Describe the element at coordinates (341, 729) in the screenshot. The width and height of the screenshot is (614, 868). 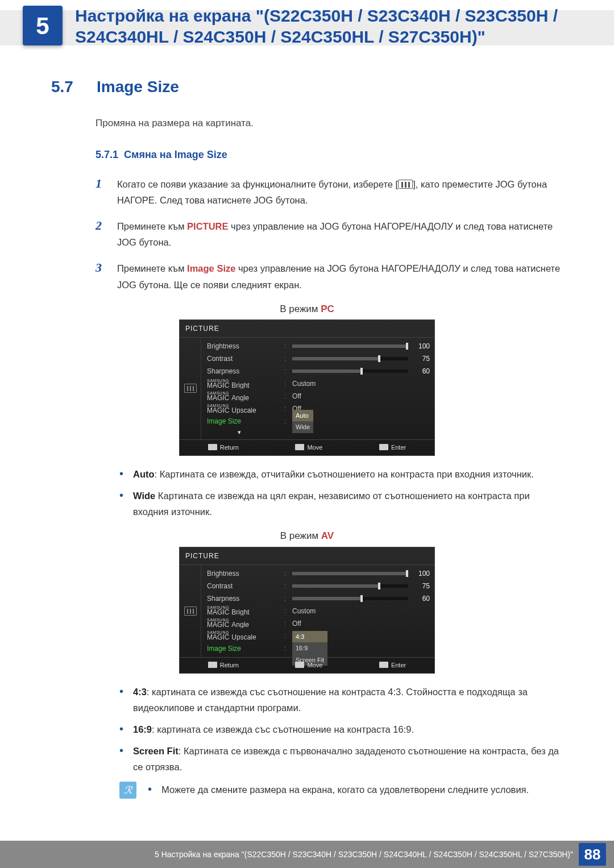
I see `bullet: • 16:9: картината се извежда със съотнош…` at that location.